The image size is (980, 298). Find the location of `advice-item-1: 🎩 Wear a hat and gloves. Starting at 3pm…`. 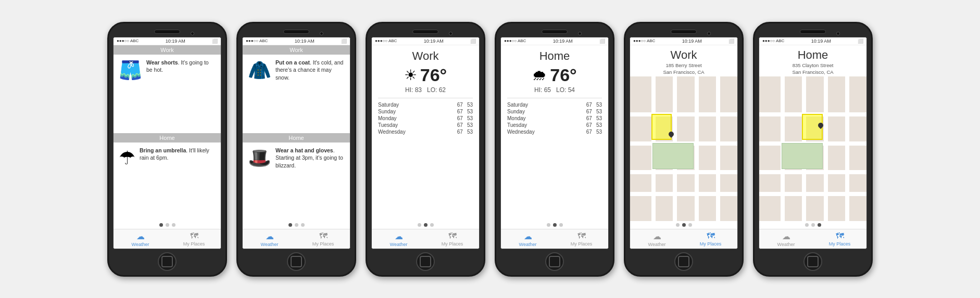

advice-item-1: 🎩 Wear a hat and gloves. Starting at 3pm… is located at coordinates (296, 182).